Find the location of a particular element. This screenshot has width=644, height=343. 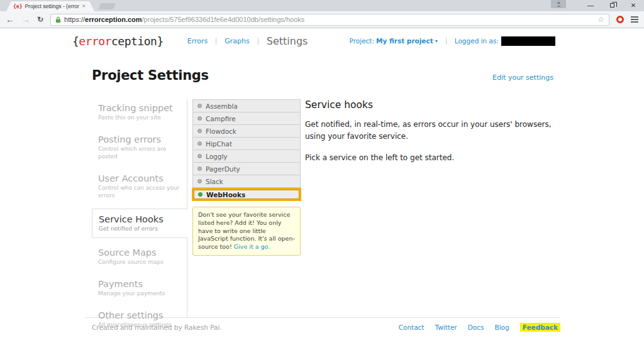

sidebar-item-title: Other settings is located at coordinates (140, 315).